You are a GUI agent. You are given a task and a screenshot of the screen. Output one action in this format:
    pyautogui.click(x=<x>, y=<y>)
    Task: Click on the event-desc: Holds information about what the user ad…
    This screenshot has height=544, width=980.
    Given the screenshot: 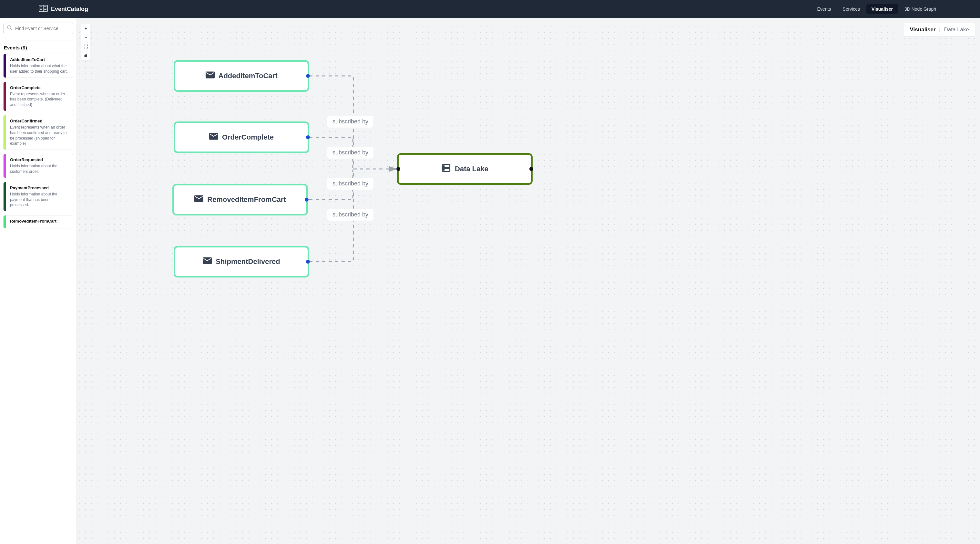 What is the action you would take?
    pyautogui.click(x=40, y=69)
    